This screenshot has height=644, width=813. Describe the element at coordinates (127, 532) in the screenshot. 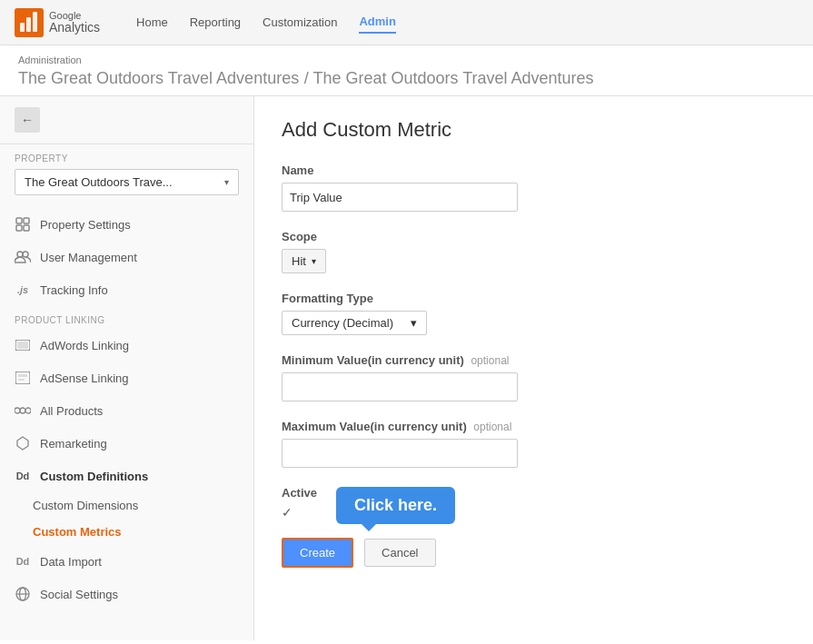

I see `sidebar-sub-item-custom-metrics: Custom Metrics` at that location.